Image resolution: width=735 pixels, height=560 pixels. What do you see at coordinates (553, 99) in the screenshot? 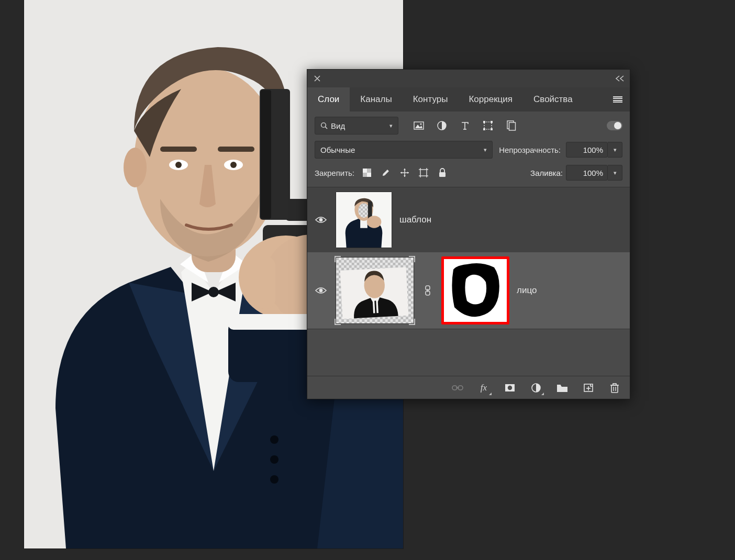
I see `tab-label: Свойства` at bounding box center [553, 99].